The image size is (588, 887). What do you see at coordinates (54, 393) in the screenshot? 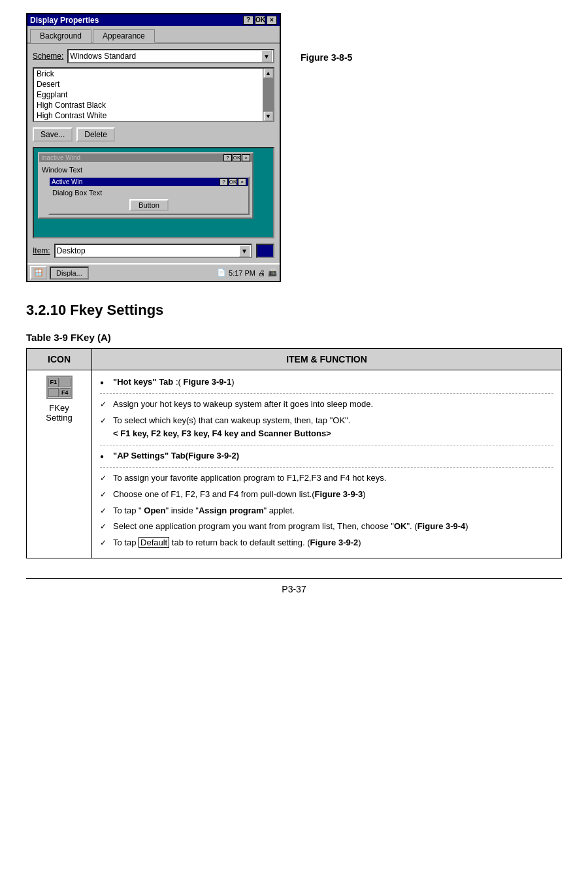
I see `fkey-empty2` at bounding box center [54, 393].